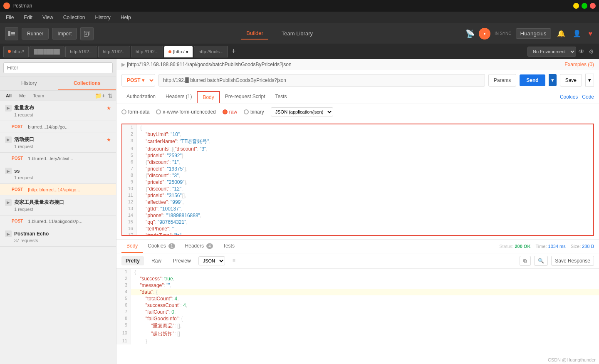  What do you see at coordinates (58, 158) in the screenshot?
I see `req-item-1-0: POST 1.blurred...leryActivit...` at bounding box center [58, 158].